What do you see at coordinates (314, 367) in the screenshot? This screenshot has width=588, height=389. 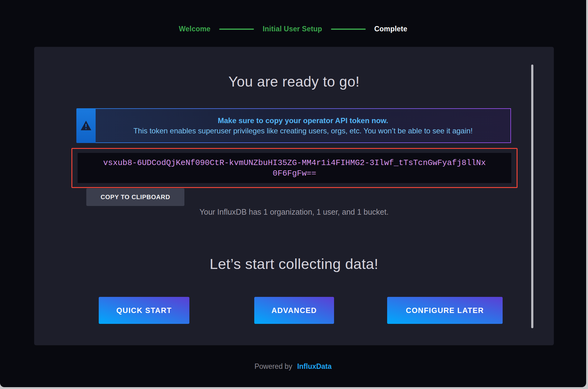 I see `influxdata-brand-link: InfluxData` at bounding box center [314, 367].